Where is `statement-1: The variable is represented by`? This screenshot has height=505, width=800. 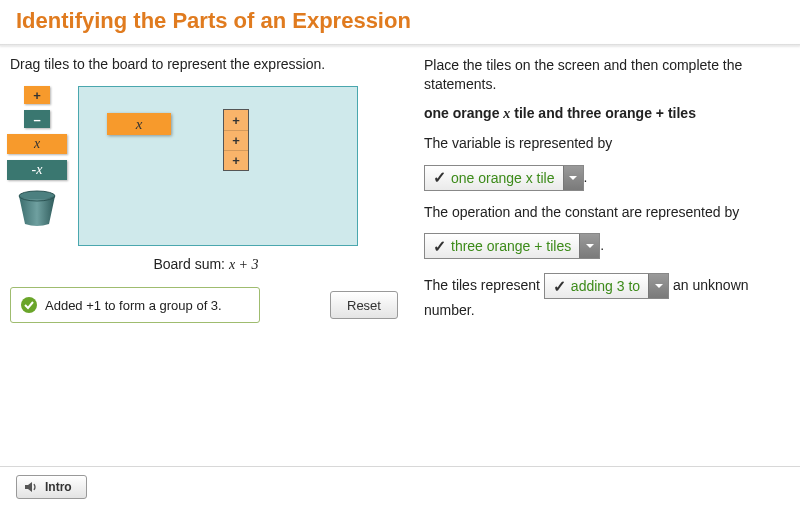 statement-1: The variable is represented by is located at coordinates (604, 144).